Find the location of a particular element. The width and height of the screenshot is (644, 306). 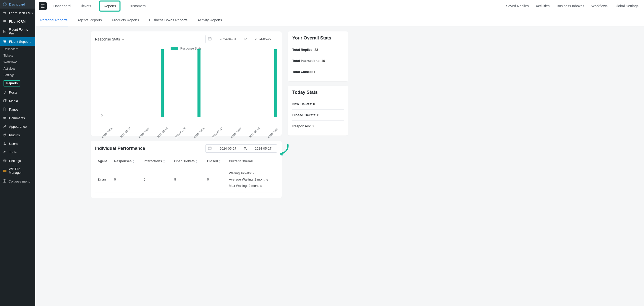

overall-avg: Average Waiting: 2 months is located at coordinates (252, 180).